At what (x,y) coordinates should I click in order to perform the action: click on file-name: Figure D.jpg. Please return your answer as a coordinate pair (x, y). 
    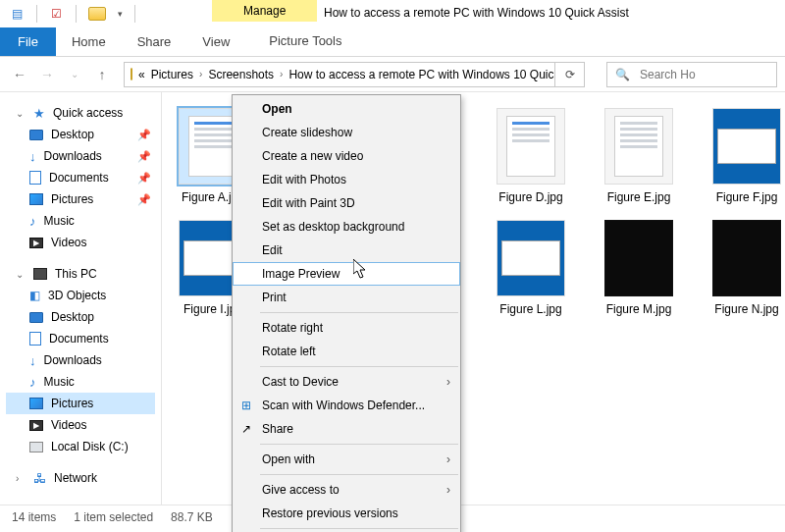
    Looking at the image, I should click on (530, 197).